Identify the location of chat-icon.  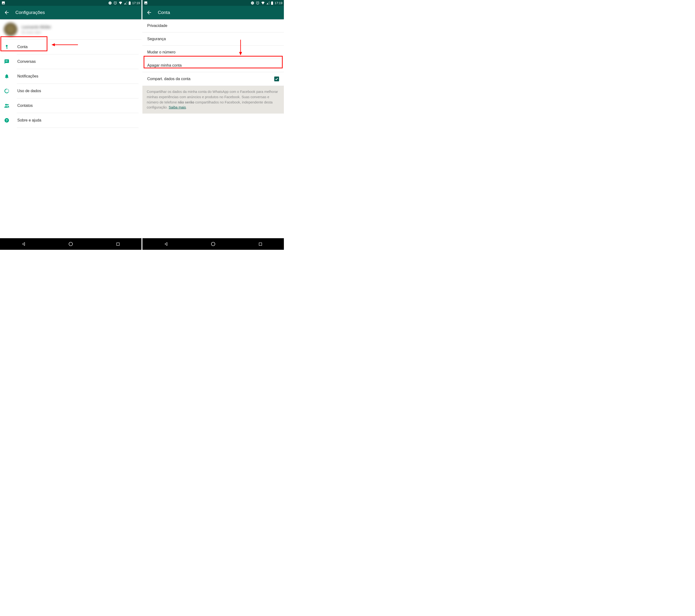
(7, 62).